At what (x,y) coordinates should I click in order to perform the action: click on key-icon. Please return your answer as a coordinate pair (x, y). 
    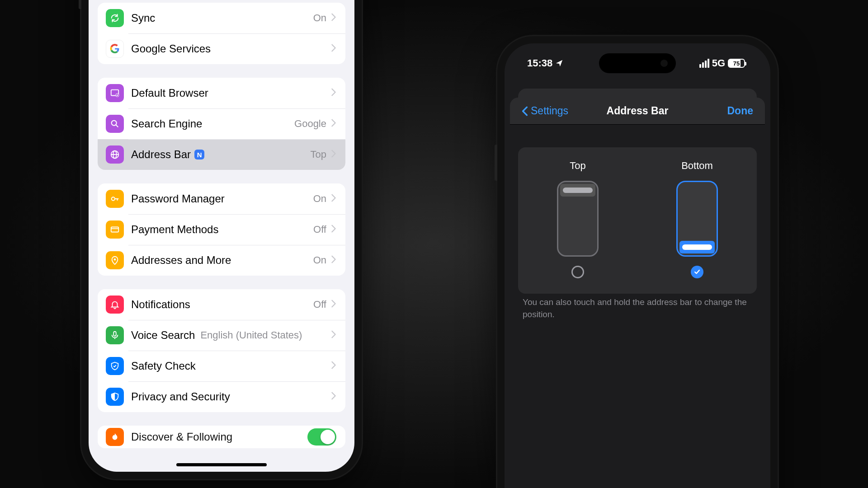
    Looking at the image, I should click on (115, 199).